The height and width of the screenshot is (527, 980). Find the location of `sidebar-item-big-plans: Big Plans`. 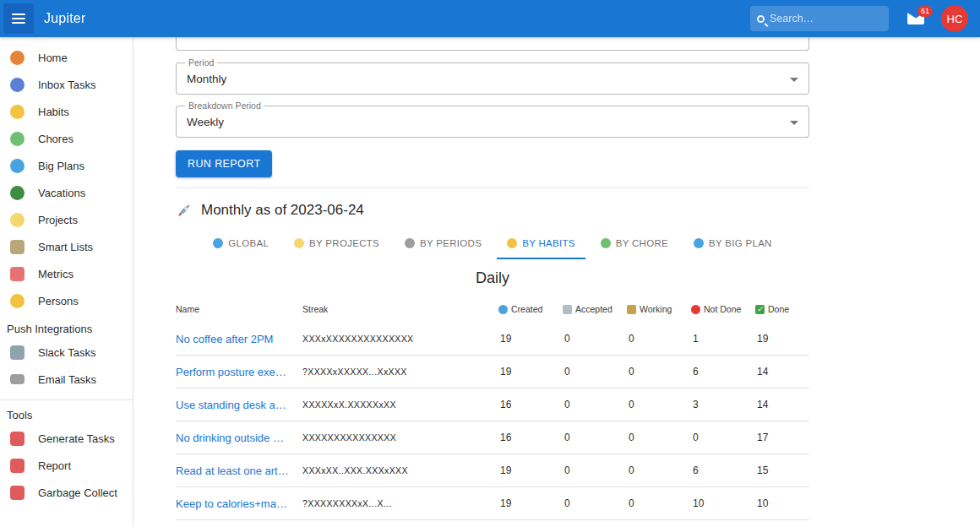

sidebar-item-big-plans: Big Plans is located at coordinates (66, 166).